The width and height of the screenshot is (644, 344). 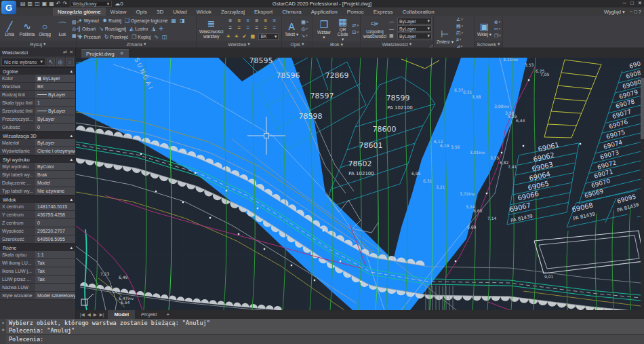 What do you see at coordinates (297, 44) in the screenshot?
I see `panel-label-opis: Opis▾` at bounding box center [297, 44].